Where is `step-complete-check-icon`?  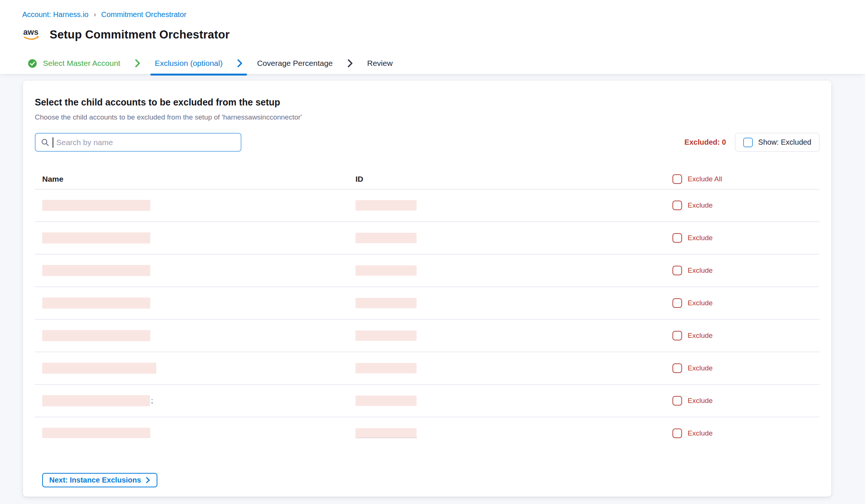
step-complete-check-icon is located at coordinates (33, 64).